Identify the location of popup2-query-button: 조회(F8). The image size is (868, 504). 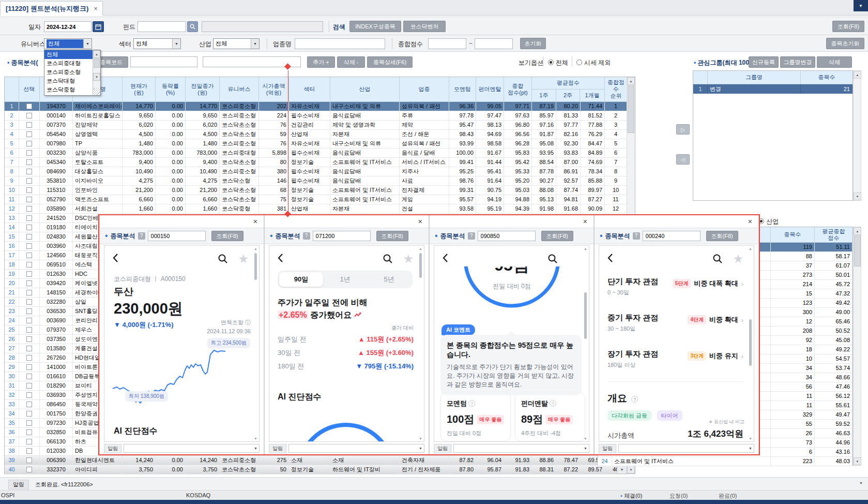
(392, 236).